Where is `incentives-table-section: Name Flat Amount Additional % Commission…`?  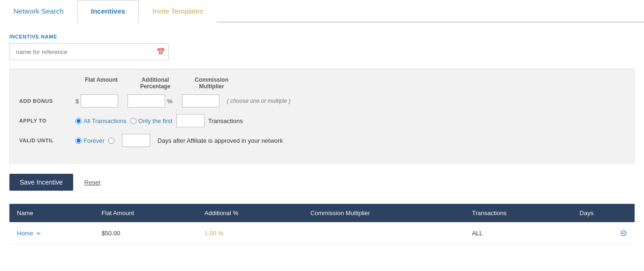 incentives-table-section: Name Flat Amount Additional % Commission… is located at coordinates (322, 224).